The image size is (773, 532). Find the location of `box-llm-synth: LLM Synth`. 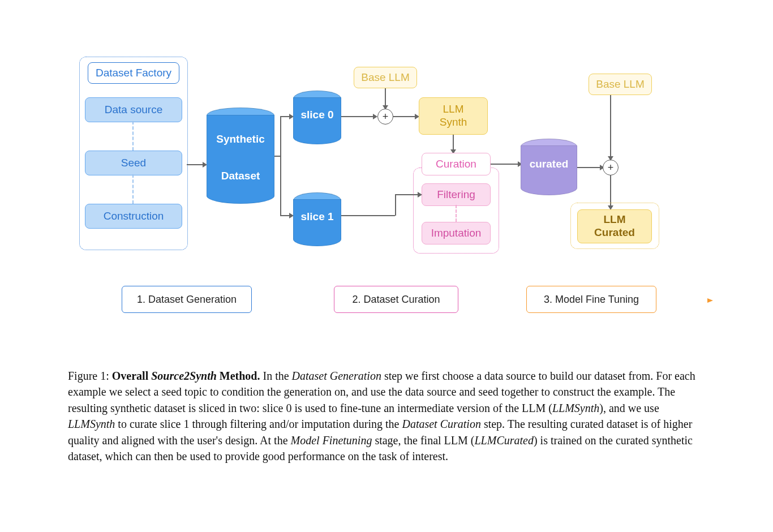

box-llm-synth: LLM Synth is located at coordinates (453, 116).